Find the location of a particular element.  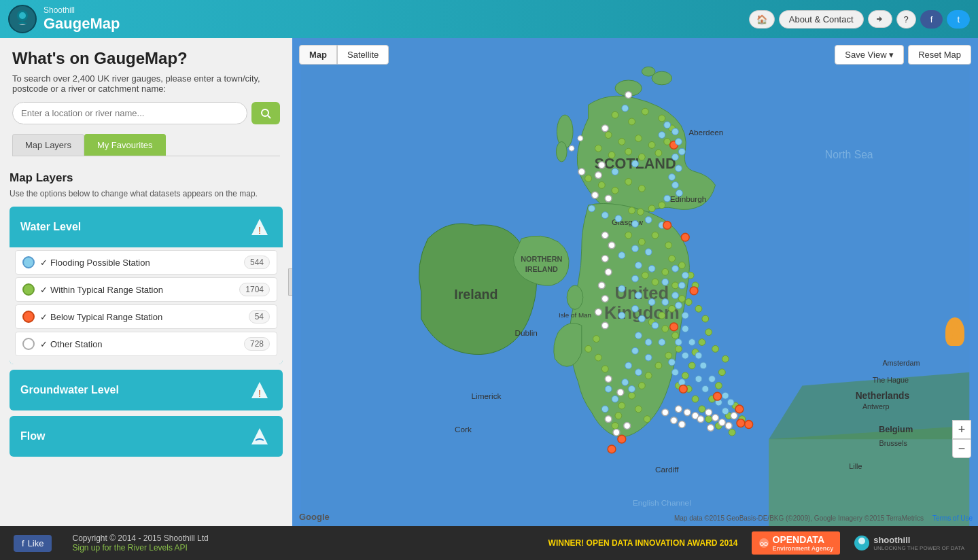

shoothill-footer: shoothill UNLOCKING THE POWER OF DATA is located at coordinates (909, 543).